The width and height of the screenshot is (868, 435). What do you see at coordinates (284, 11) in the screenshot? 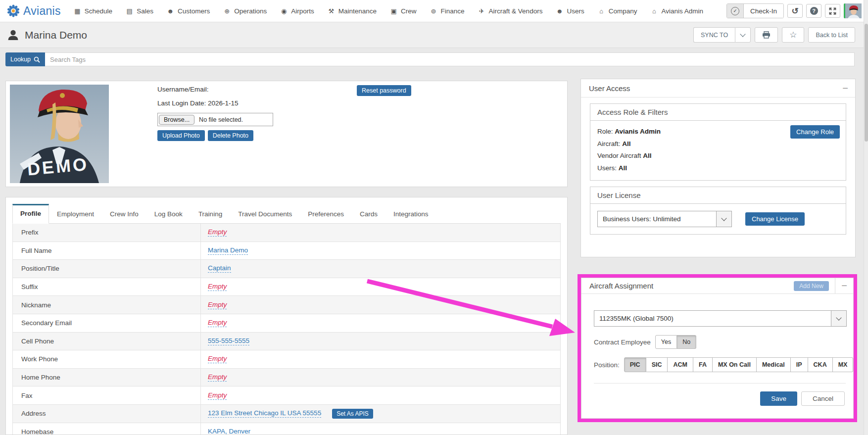
I see `nav-item-icon: ◉` at bounding box center [284, 11].